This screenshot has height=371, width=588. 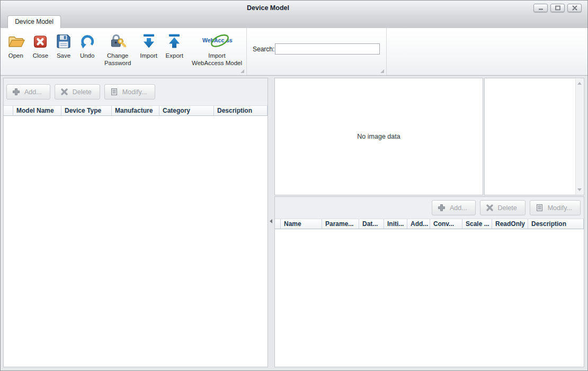 I want to click on export-icon, so click(x=174, y=41).